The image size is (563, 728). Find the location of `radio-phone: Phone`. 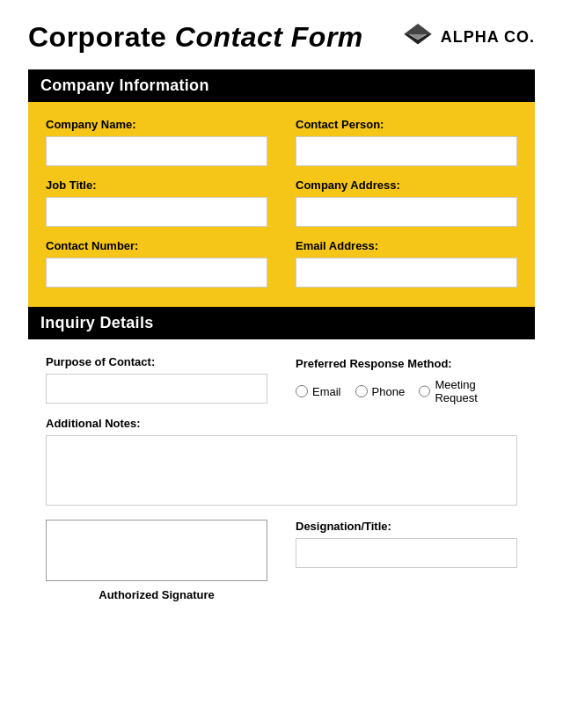

radio-phone: Phone is located at coordinates (380, 392).